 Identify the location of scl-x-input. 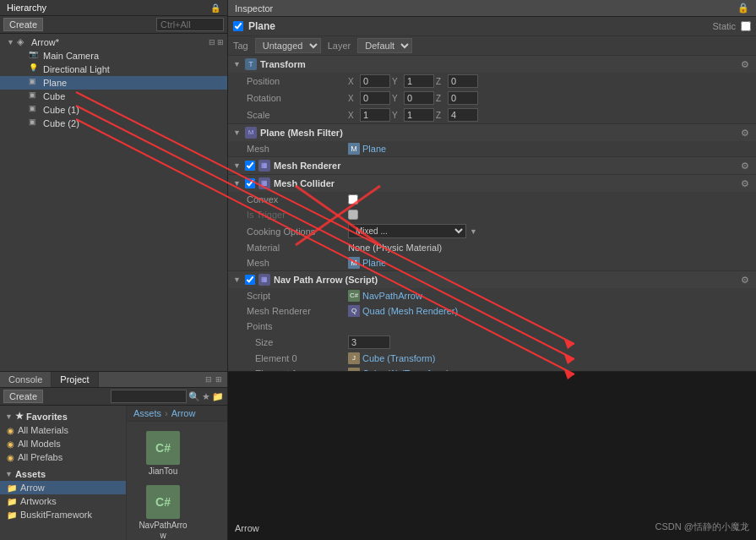
(375, 115).